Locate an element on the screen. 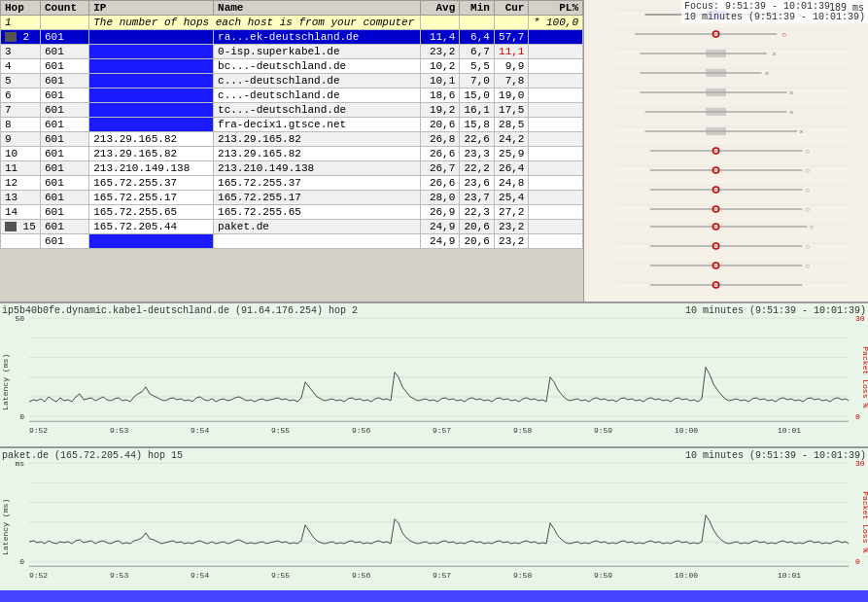 The height and width of the screenshot is (602, 868). cell-min: 23,6 is located at coordinates (477, 183).